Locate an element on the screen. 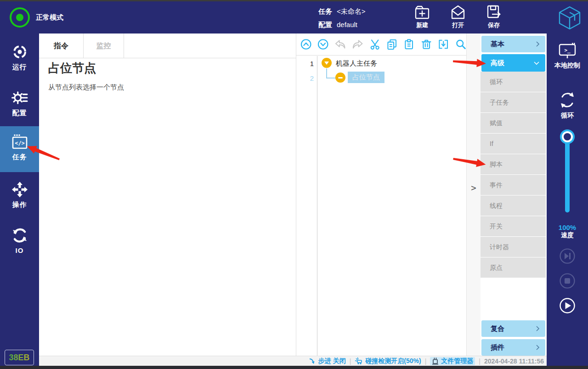  bottom-strip is located at coordinates (294, 367).